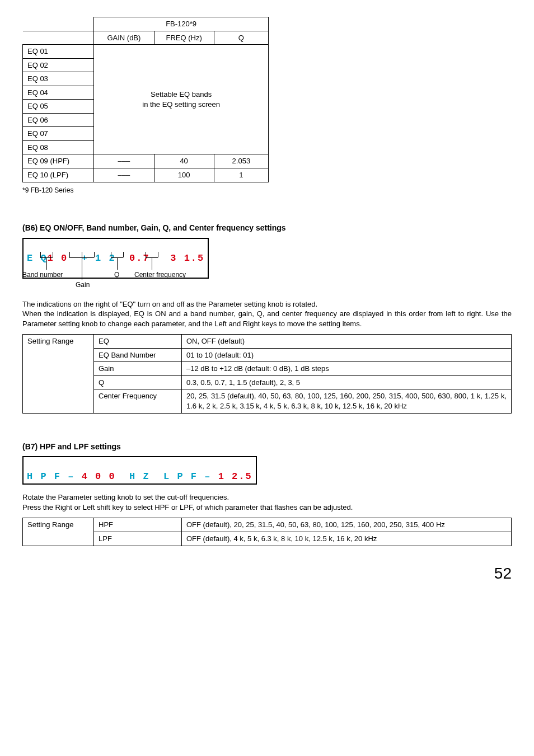 The image size is (534, 756). I want to click on col-gain: GAIN (dB), so click(124, 38).